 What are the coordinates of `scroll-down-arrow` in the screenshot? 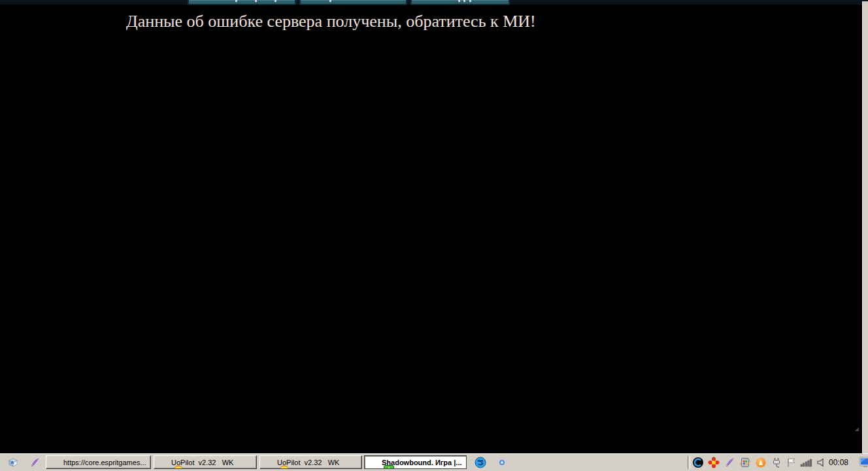 It's located at (857, 429).